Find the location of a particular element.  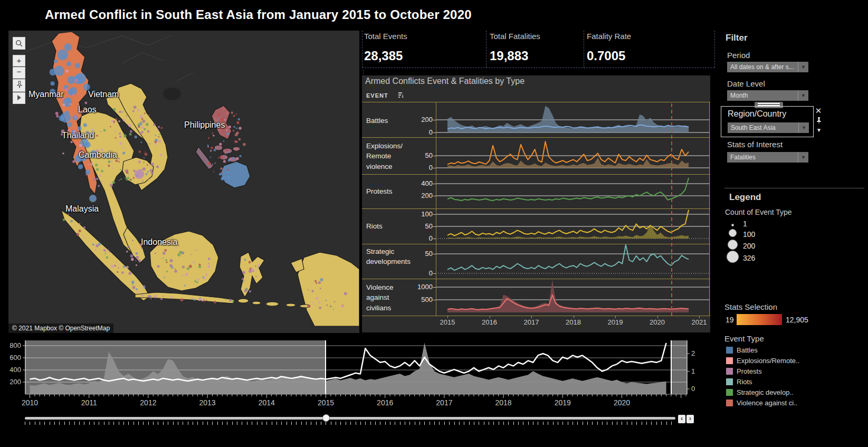

legend-size-item: 1 is located at coordinates (747, 224).